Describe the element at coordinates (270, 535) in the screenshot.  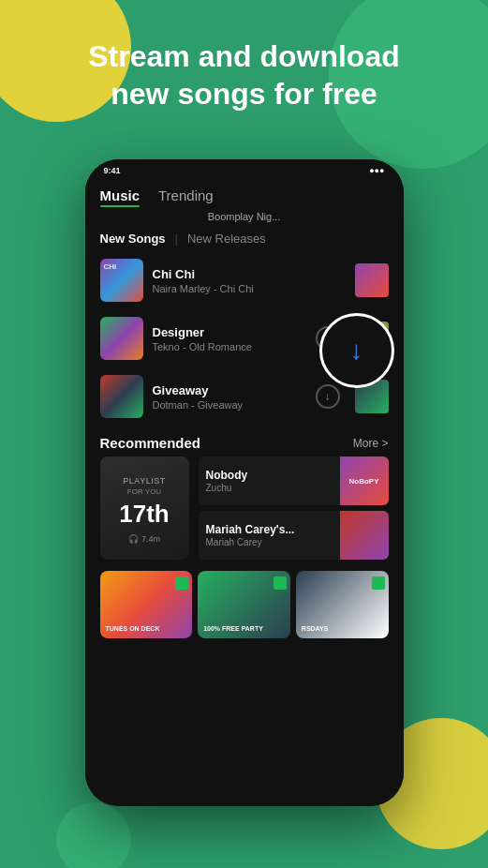
I see `rec-item-mariah-info: Mariah Carey's... Mariah Carey` at that location.